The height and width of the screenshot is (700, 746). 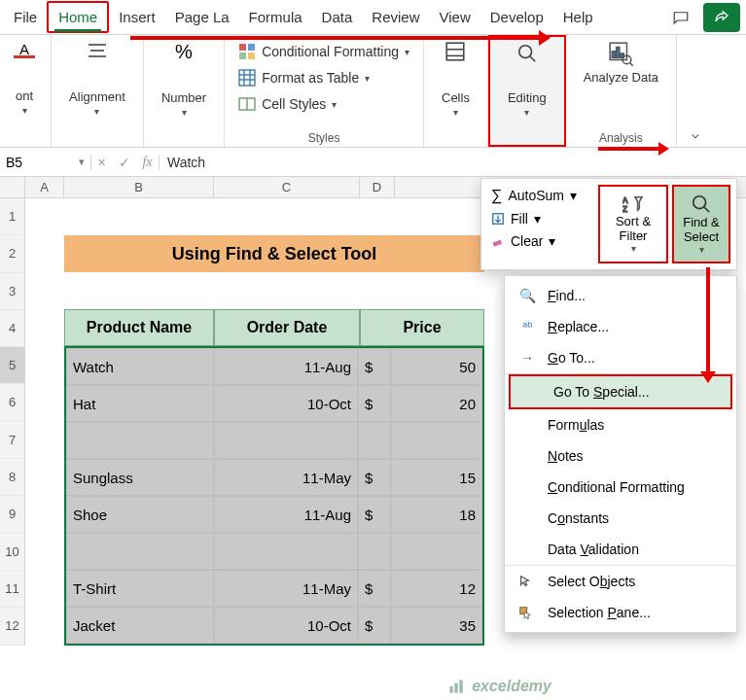 What do you see at coordinates (187, 162) in the screenshot?
I see `formula-bar-input: Watch` at bounding box center [187, 162].